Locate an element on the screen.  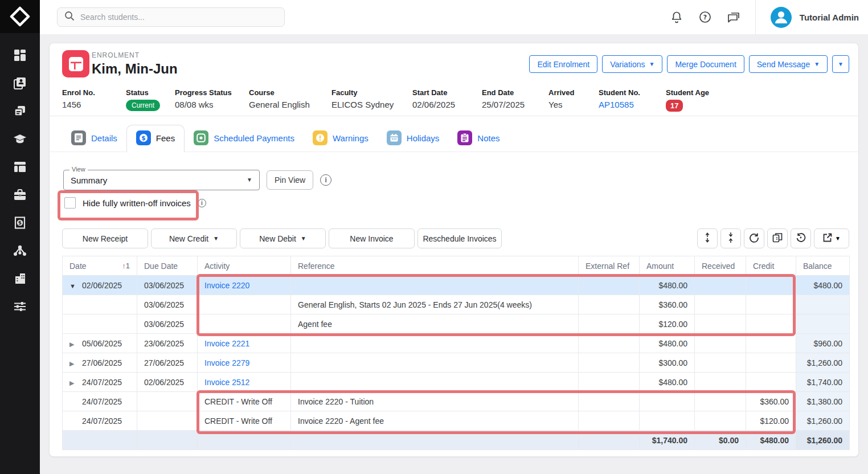
expand-all-button is located at coordinates (707, 238).